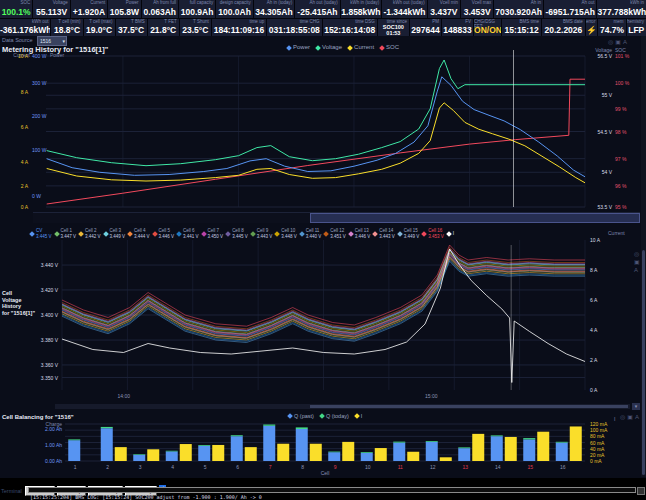  What do you see at coordinates (294, 28) in the screenshot?
I see `stat-cell: time CHG031:18:55:08` at bounding box center [294, 28].